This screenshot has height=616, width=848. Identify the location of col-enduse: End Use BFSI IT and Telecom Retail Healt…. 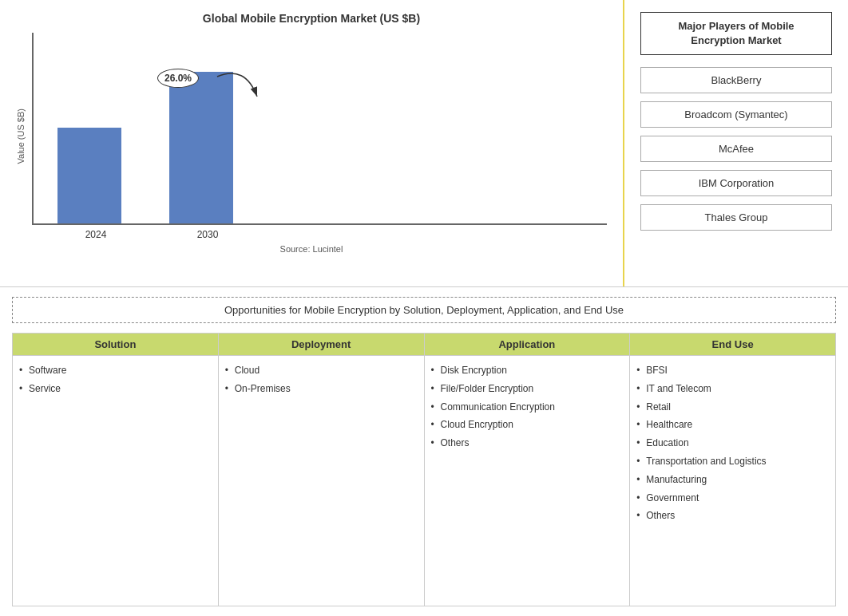
(733, 469).